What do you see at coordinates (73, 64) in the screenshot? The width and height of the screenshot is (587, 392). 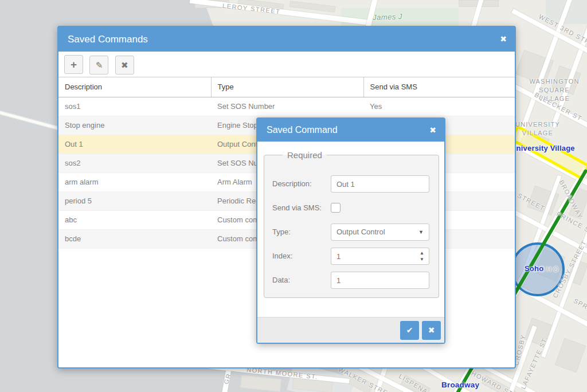 I see `add-command-button: +` at bounding box center [73, 64].